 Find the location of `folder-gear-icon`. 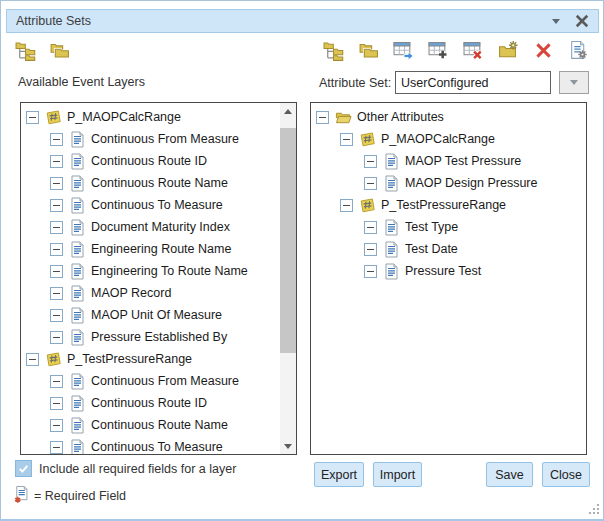

folder-gear-icon is located at coordinates (508, 50).